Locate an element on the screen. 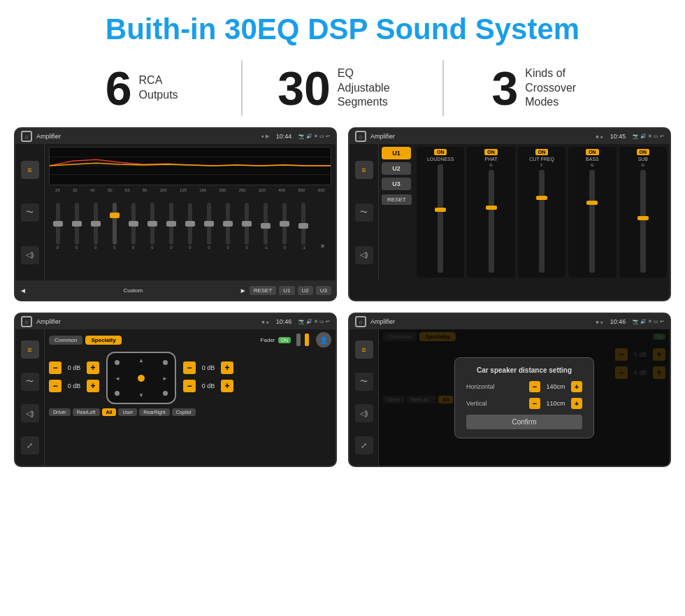  confirm-button: Confirm is located at coordinates (524, 422).